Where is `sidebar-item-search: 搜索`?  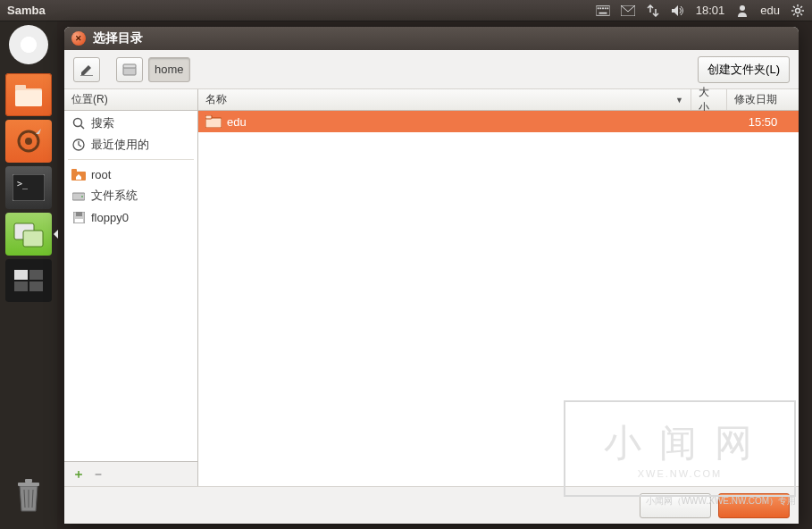 sidebar-item-search: 搜索 is located at coordinates (130, 123).